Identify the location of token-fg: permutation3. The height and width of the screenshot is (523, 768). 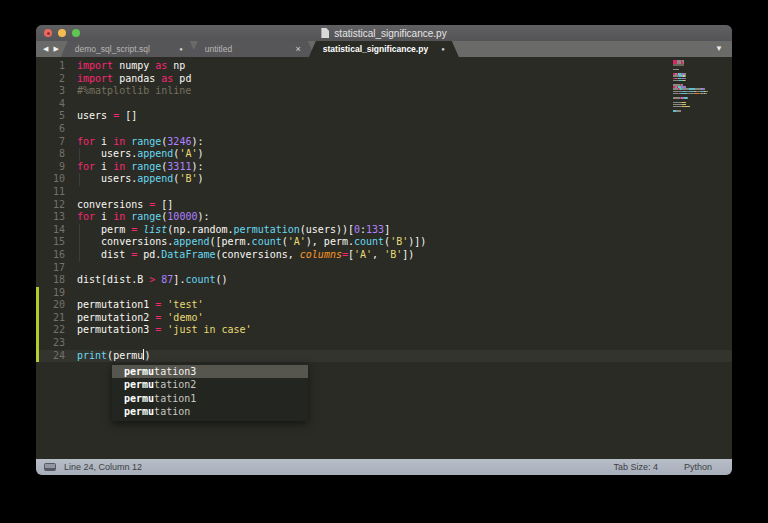
(116, 330).